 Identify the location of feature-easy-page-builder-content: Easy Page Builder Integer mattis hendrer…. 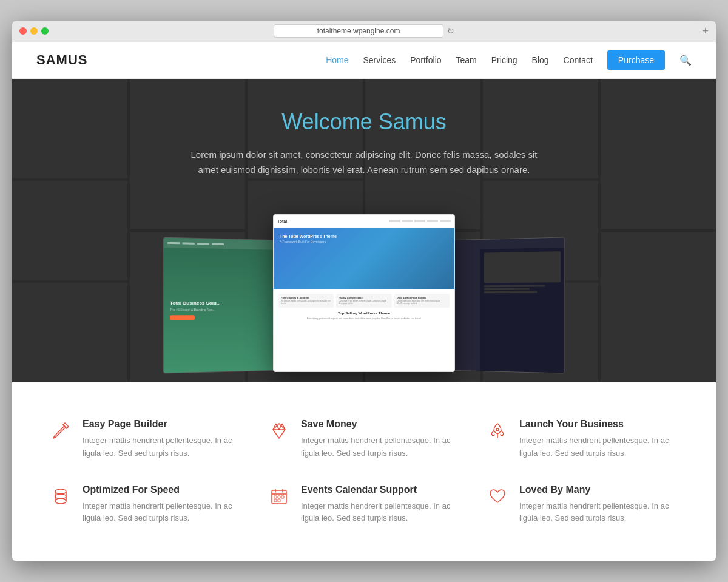
(163, 439).